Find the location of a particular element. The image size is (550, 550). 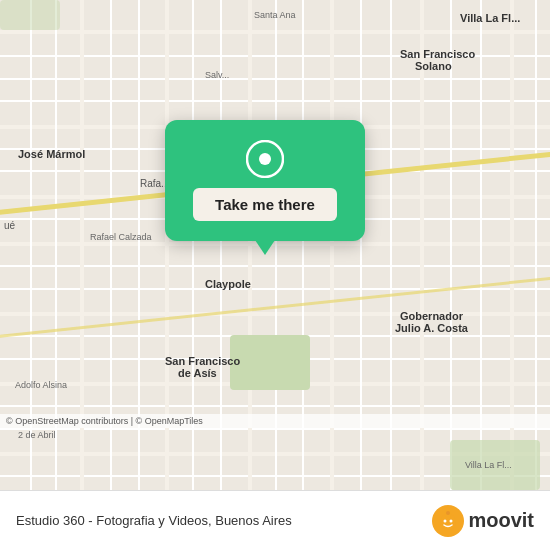

map-label: Santa Ana is located at coordinates (275, 15).